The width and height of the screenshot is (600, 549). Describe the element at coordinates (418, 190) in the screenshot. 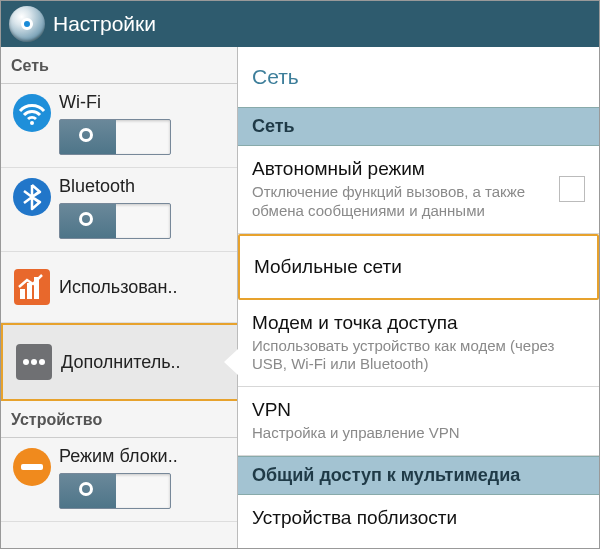

I see `content-item-airplane: Автономный режим Отключение функций вызо…` at that location.